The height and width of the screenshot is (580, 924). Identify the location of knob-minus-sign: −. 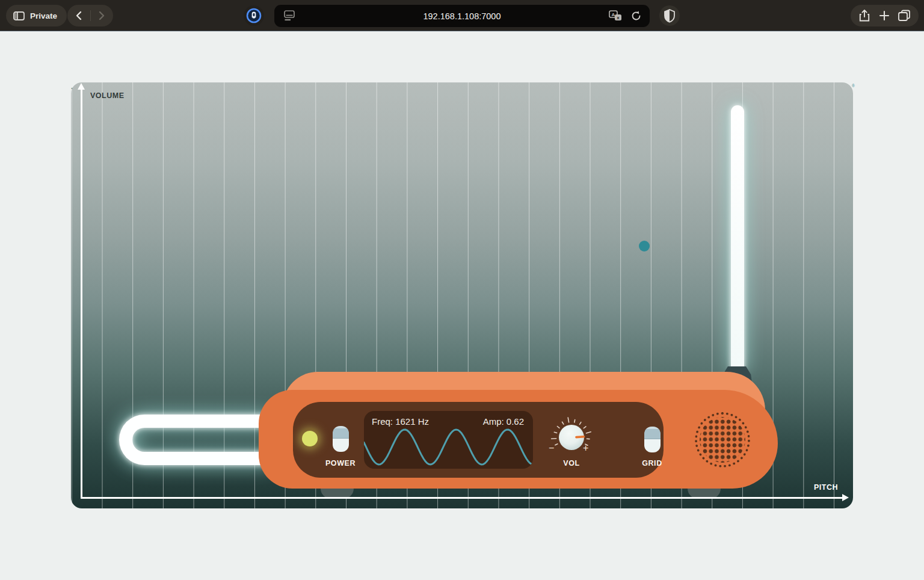
(551, 448).